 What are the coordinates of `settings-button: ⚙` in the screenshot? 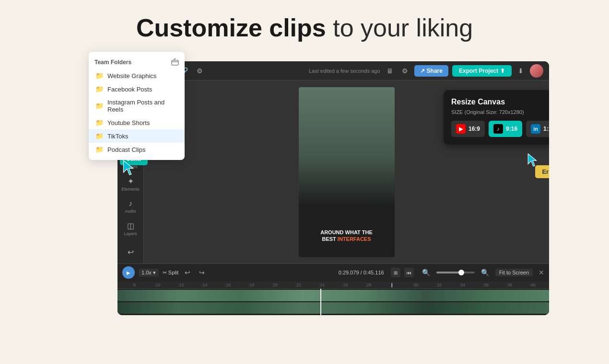 It's located at (199, 71).